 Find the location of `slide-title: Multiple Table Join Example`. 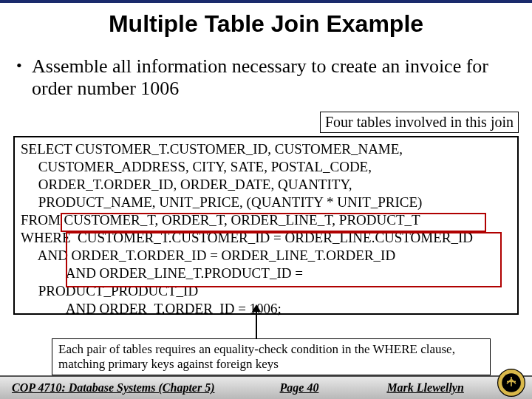

slide-title: Multiple Table Join Example is located at coordinates (266, 24).